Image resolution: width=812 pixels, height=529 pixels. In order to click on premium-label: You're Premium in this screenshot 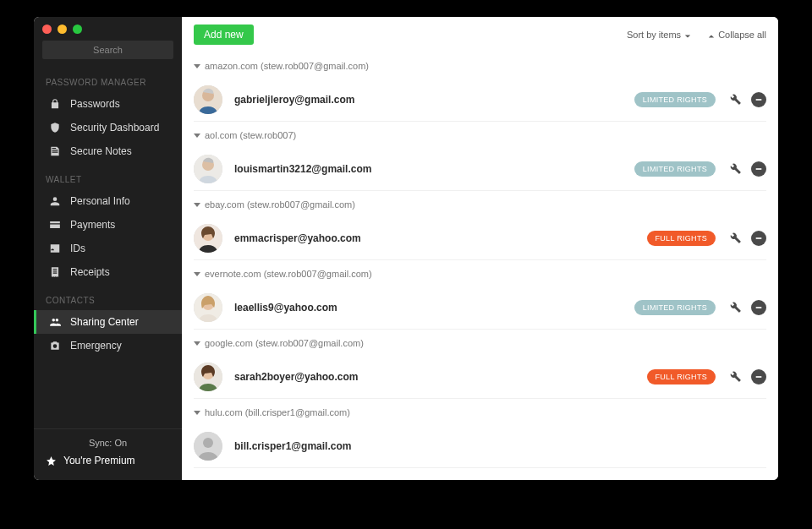, I will do `click(100, 461)`.